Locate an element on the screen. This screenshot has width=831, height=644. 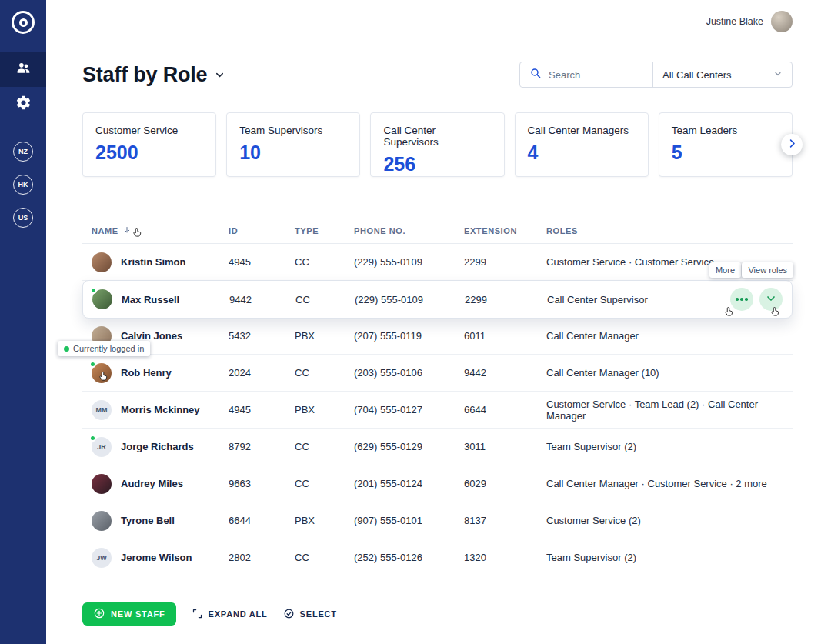
table-row: MM Morris Mckinney 4945 PBX (704) 555-01… is located at coordinates (437, 410).